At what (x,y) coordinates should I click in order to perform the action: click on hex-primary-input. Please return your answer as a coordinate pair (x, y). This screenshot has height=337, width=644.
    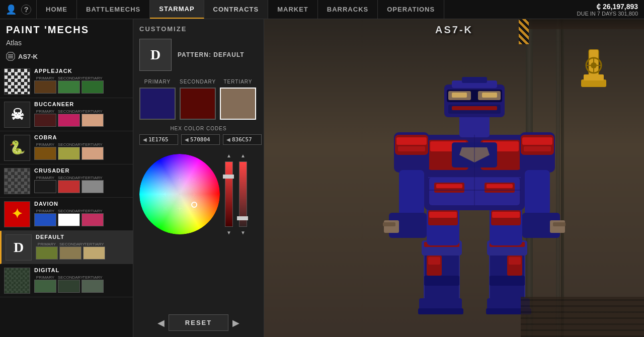
    Looking at the image, I should click on (162, 140).